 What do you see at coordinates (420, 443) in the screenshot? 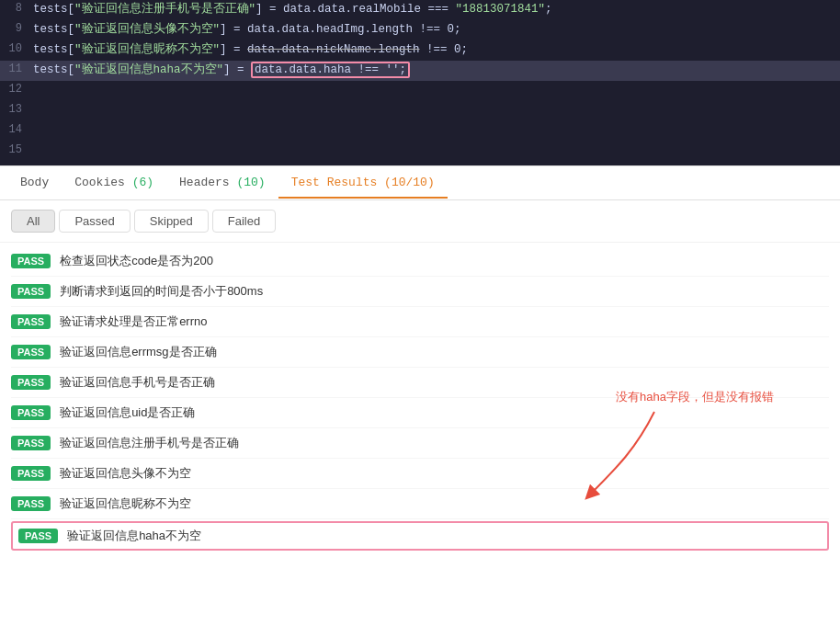
I see `test-result-row: PASS 验证返回信息注册手机号是否正确` at bounding box center [420, 443].